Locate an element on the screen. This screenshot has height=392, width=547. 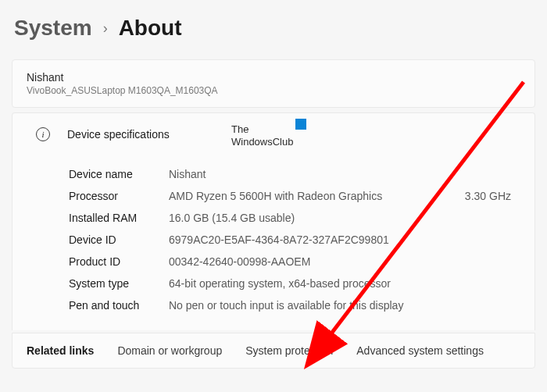
spec-device-name: Device name Nishant is located at coordinates (290, 174).